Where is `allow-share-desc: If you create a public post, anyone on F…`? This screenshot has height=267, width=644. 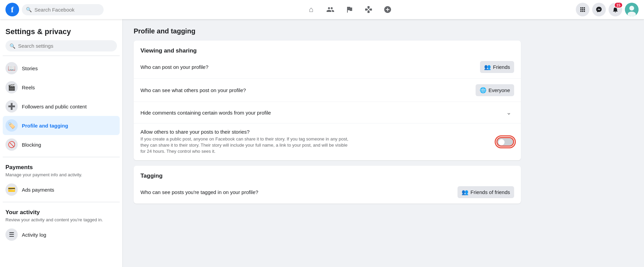
allow-share-desc: If you create a public post, anyone on F… is located at coordinates (246, 145).